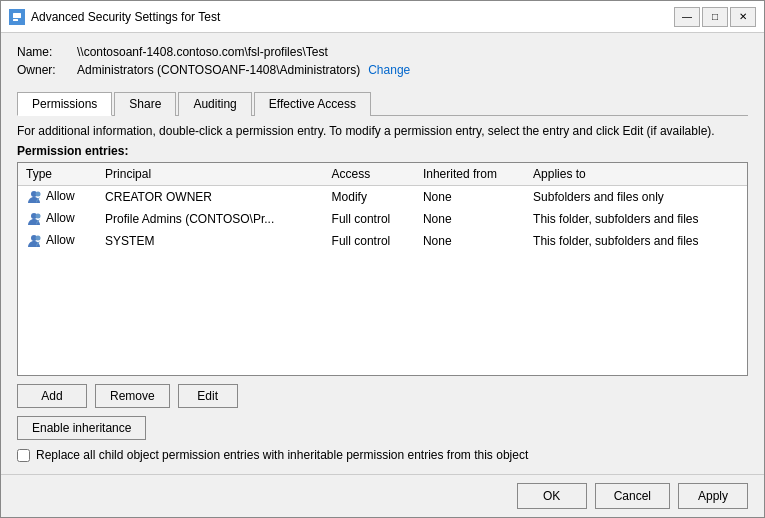 This screenshot has width=765, height=518. I want to click on col-applies-to: Applies to, so click(636, 174).